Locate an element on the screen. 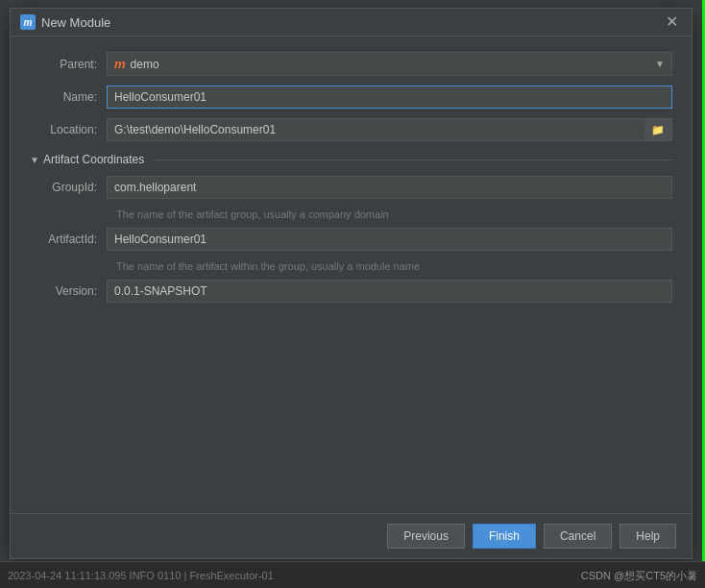  version-input is located at coordinates (390, 291).